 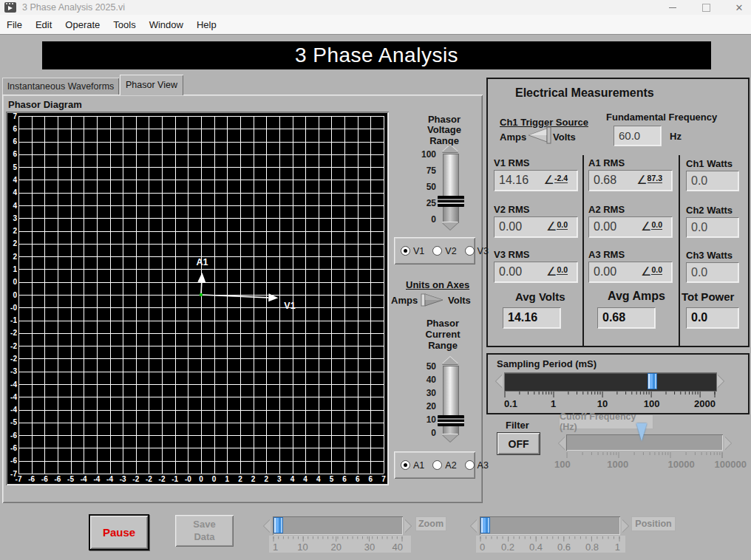 What do you see at coordinates (376, 25) in the screenshot?
I see `menu-bar: File Edit Operate Tools Window Help` at bounding box center [376, 25].